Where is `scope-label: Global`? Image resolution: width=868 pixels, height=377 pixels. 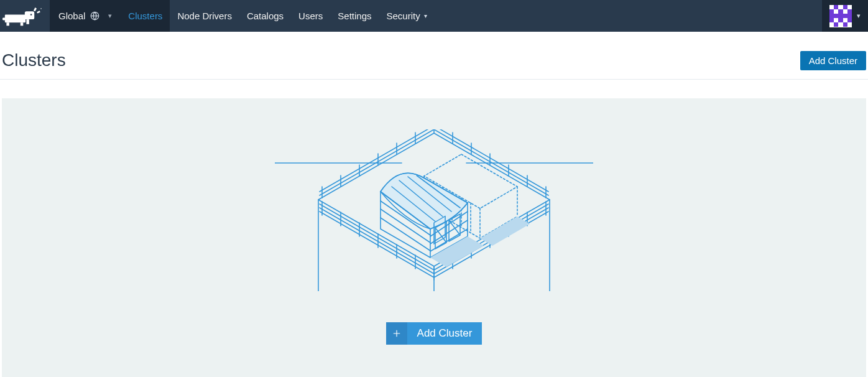
scope-label: Global is located at coordinates (72, 16).